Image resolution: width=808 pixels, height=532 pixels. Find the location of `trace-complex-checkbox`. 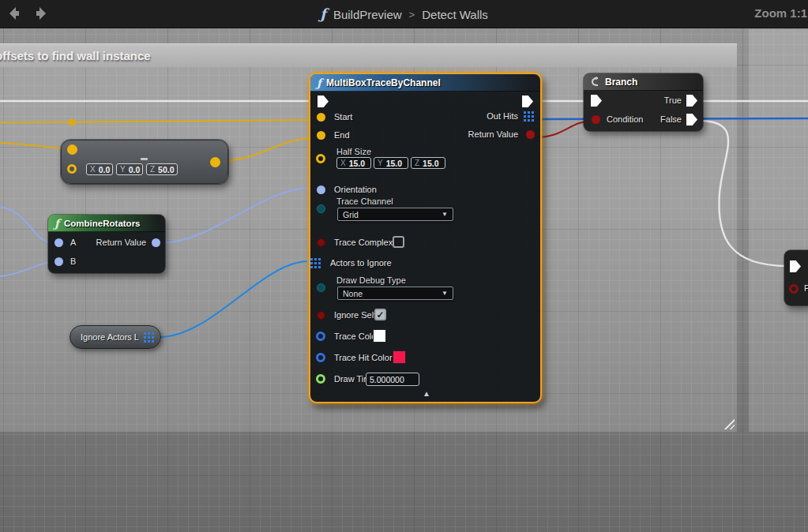

trace-complex-checkbox is located at coordinates (398, 242).